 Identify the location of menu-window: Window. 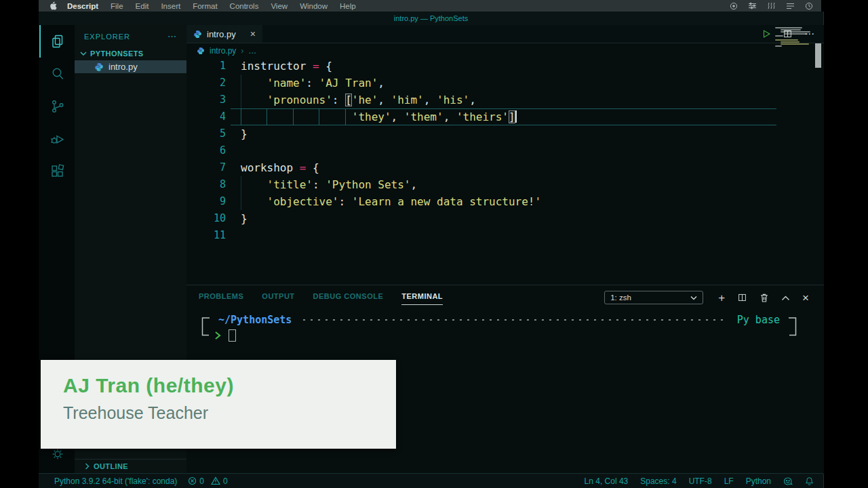
(313, 6).